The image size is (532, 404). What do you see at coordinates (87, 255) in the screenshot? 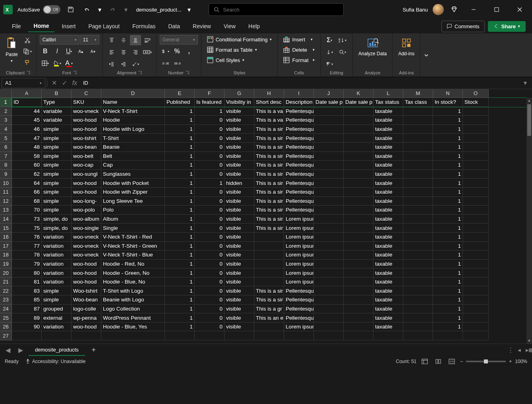
I see `cell-C18: woo-vneck` at bounding box center [87, 255].